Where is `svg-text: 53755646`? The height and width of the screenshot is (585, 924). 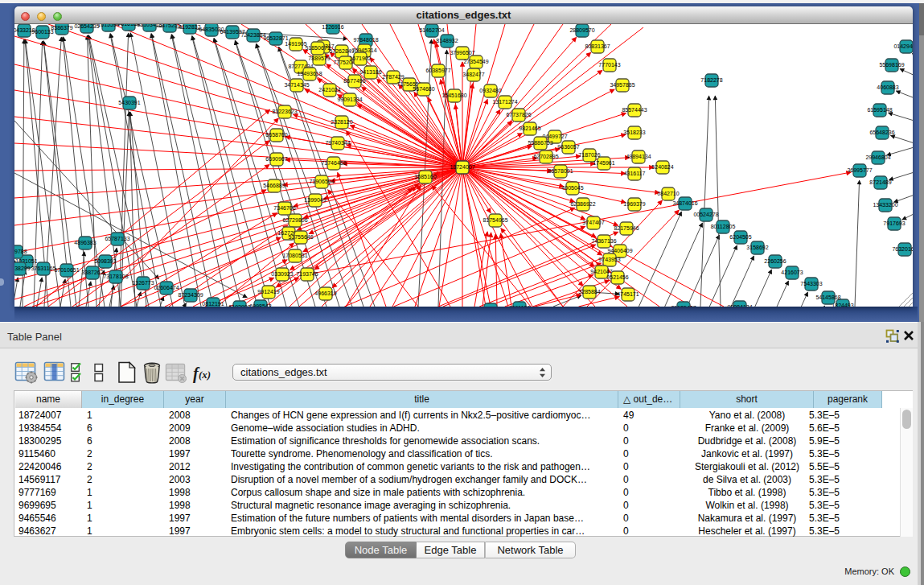 svg-text: 53755646 is located at coordinates (301, 237).